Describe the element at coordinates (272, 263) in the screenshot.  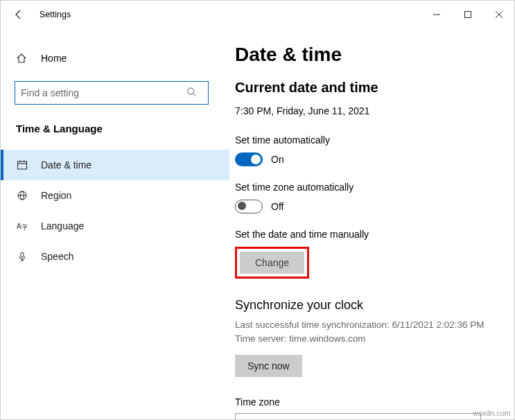
I see `change-button: Change` at that location.